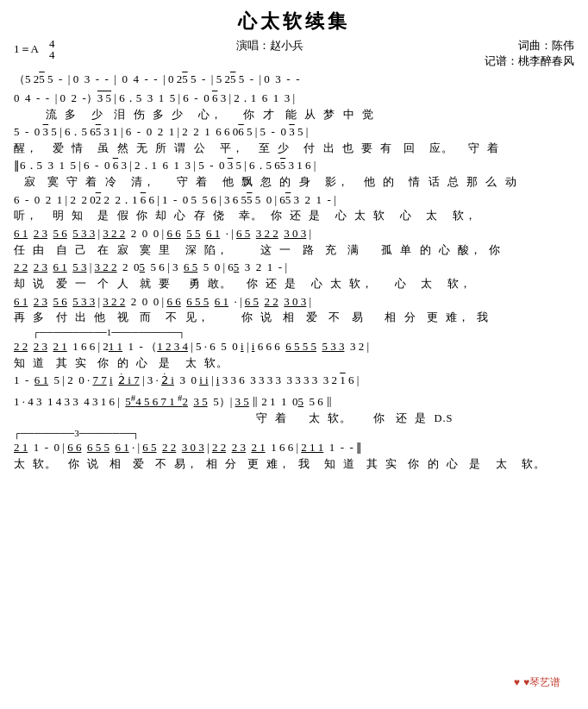  I want to click on notation-l5: 6 - 0 2 1 | 2 2 02 2 2．1 6 6 | 1 - 0 5 5…, so click(294, 200).